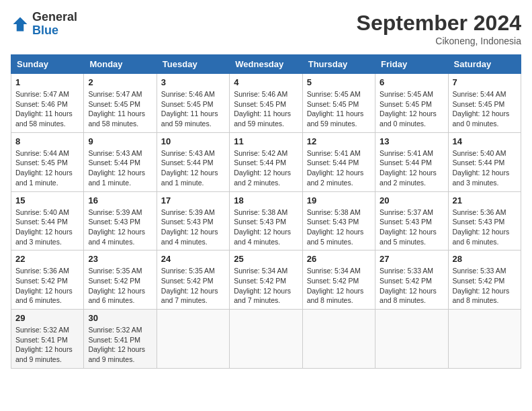 Image resolution: width=532 pixels, height=411 pixels. Describe the element at coordinates (47, 109) in the screenshot. I see `day-info: Sunrise: 5:47 AMSunset: 5:46 PMDaylight:…` at that location.